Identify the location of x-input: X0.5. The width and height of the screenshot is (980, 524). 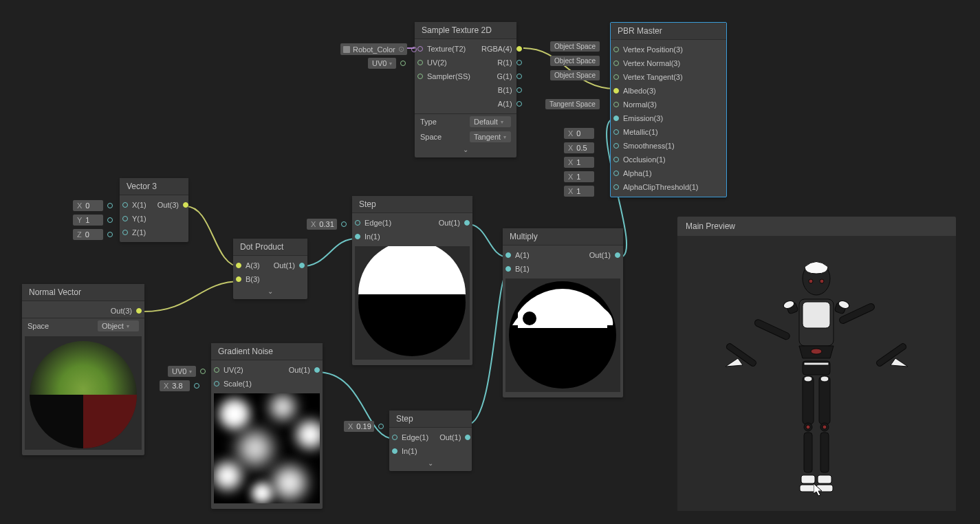
(579, 148).